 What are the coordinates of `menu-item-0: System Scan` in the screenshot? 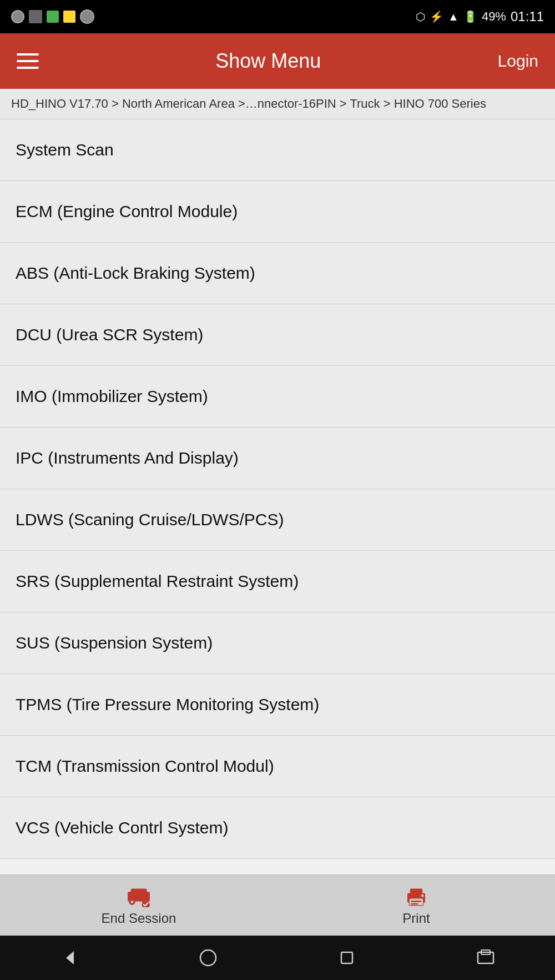 It's located at (278, 150).